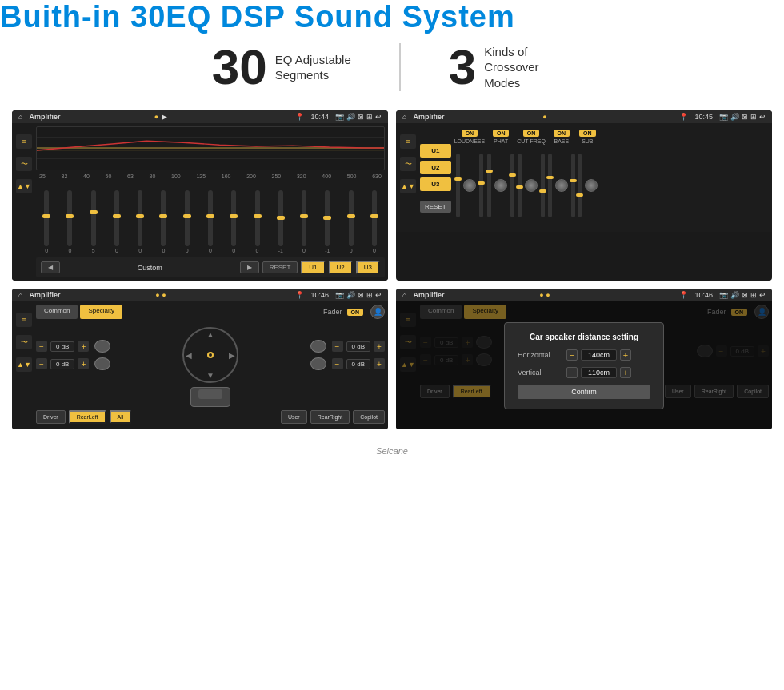 The height and width of the screenshot is (690, 784). I want to click on dialog-vertical-row: Vertical − 110cm +, so click(584, 373).